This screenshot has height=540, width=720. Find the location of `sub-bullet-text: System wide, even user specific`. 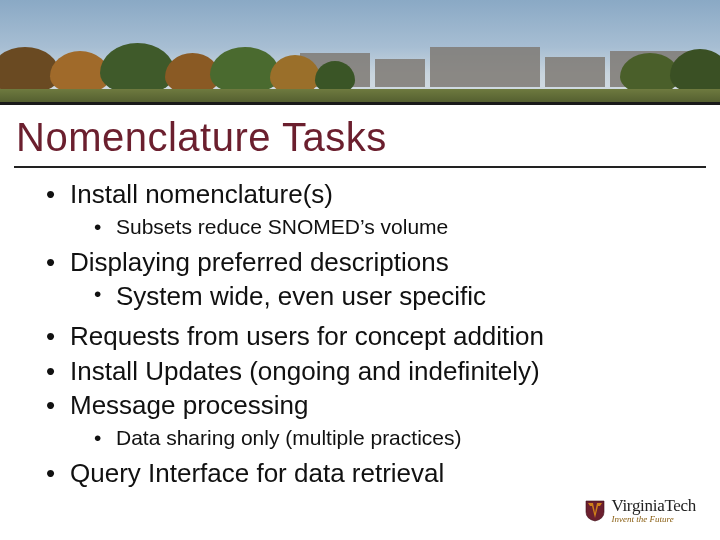

sub-bullet-text: System wide, even user specific is located at coordinates (301, 296).